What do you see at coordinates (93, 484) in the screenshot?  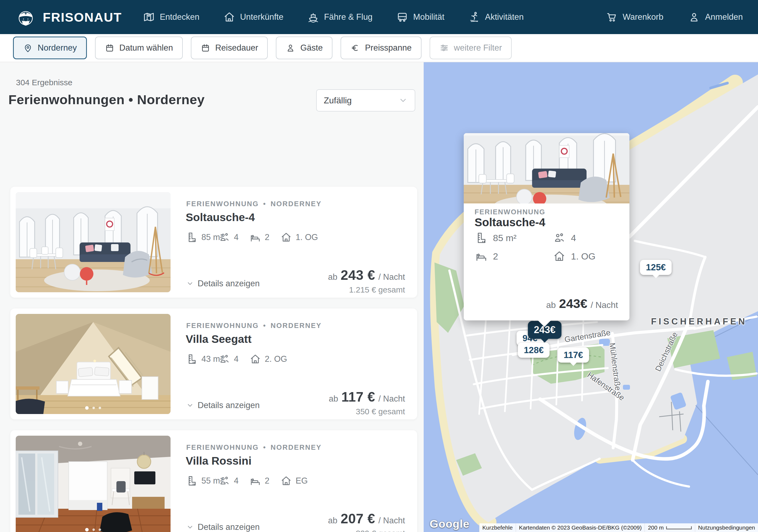 I see `apartment-photo` at bounding box center [93, 484].